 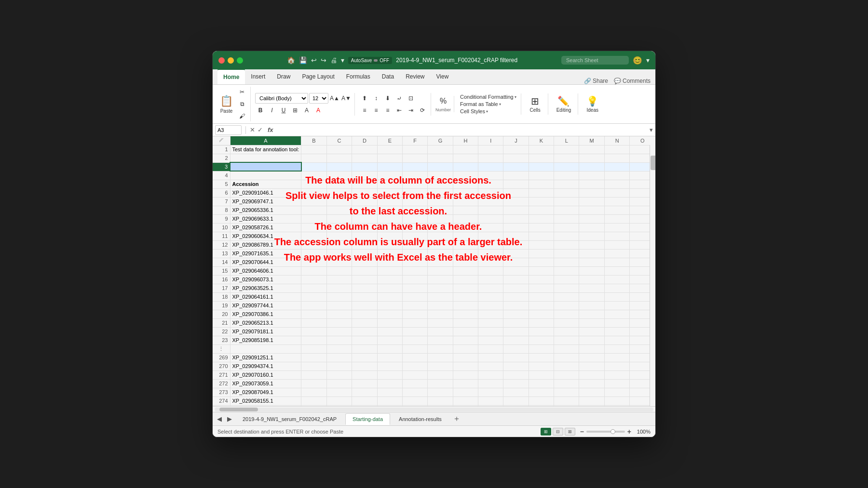 I want to click on fill-color-button: A, so click(x=307, y=110).